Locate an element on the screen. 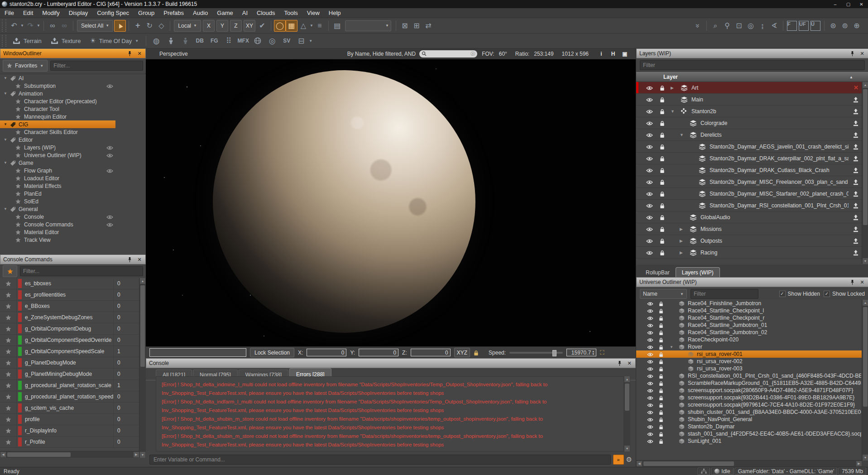  outliner-row-screensupport-socpak-280650f9-a4d7-4862-: screensupport.socpak{280650F9-A4D7-4862-… is located at coordinates (749, 390).